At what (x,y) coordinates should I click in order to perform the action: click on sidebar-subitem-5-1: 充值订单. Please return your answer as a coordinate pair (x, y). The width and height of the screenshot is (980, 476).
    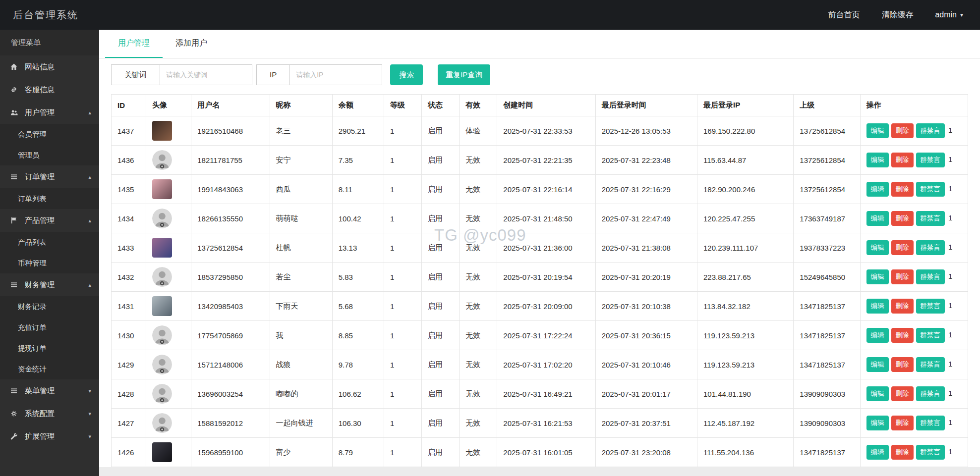
    Looking at the image, I should click on (50, 327).